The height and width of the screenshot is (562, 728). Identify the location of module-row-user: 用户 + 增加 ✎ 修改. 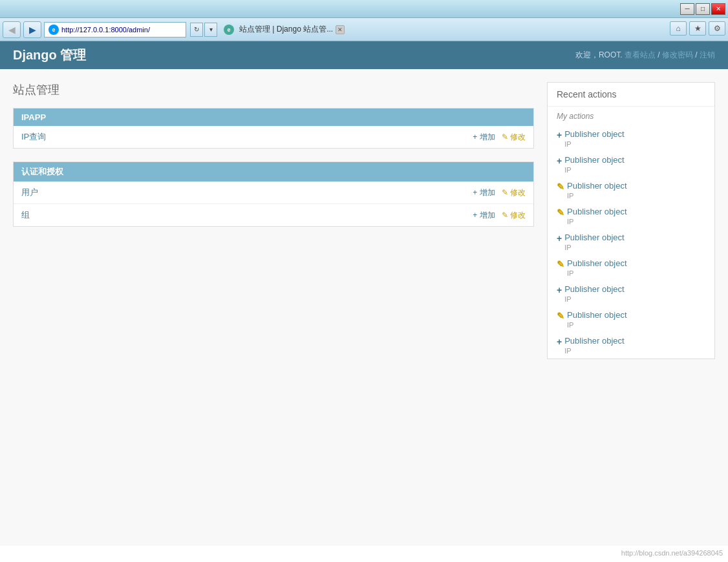
(273, 193).